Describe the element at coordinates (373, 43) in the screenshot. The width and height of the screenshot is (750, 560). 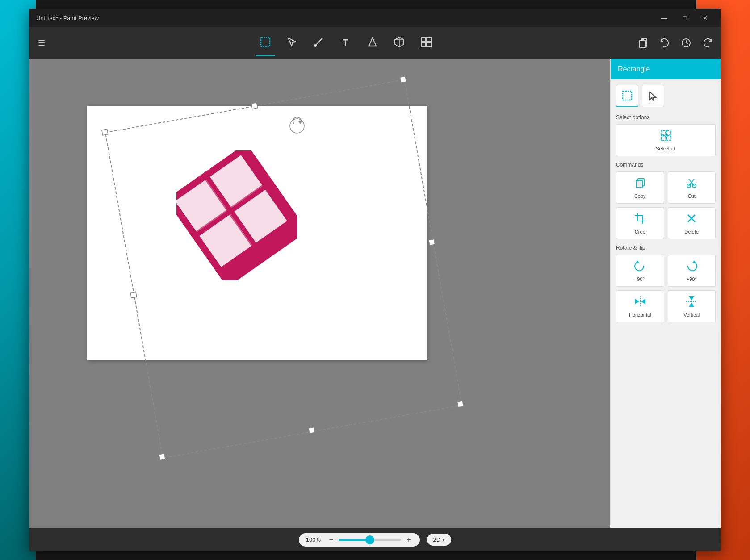
I see `tool-fill` at that location.